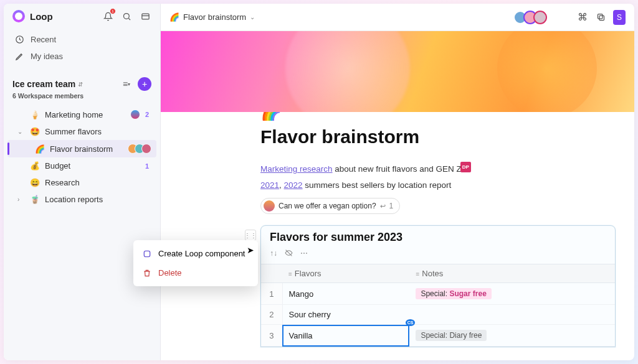 The width and height of the screenshot is (638, 364). What do you see at coordinates (304, 254) in the screenshot?
I see `more-icon: ⋯` at bounding box center [304, 254].